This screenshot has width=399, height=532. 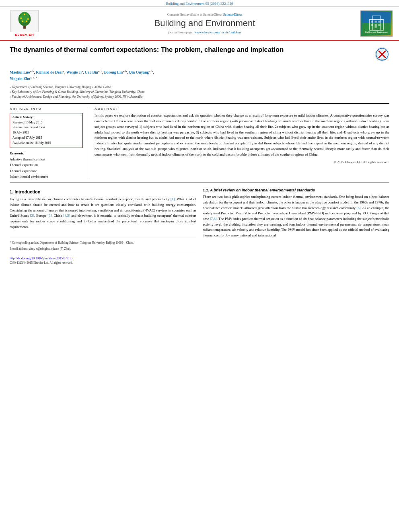 I want to click on elsevier-logo: ELSEVIER, so click(x=25, y=23).